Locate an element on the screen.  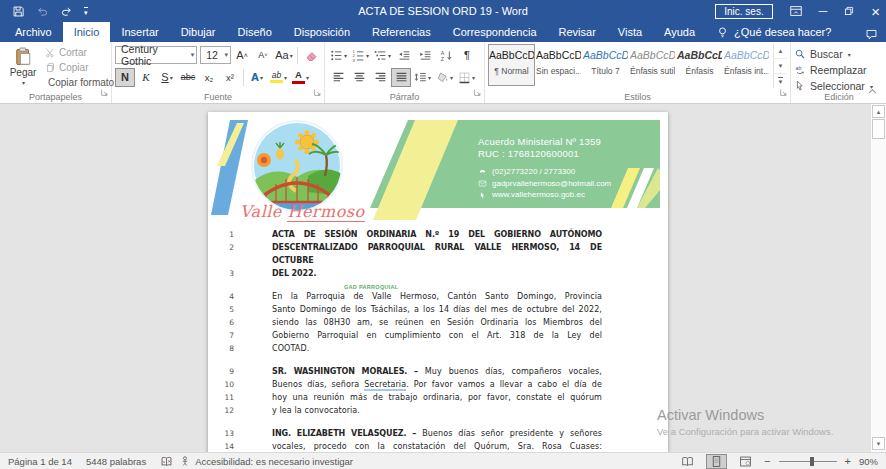
tab-dibujar: Dibujar is located at coordinates (198, 32).